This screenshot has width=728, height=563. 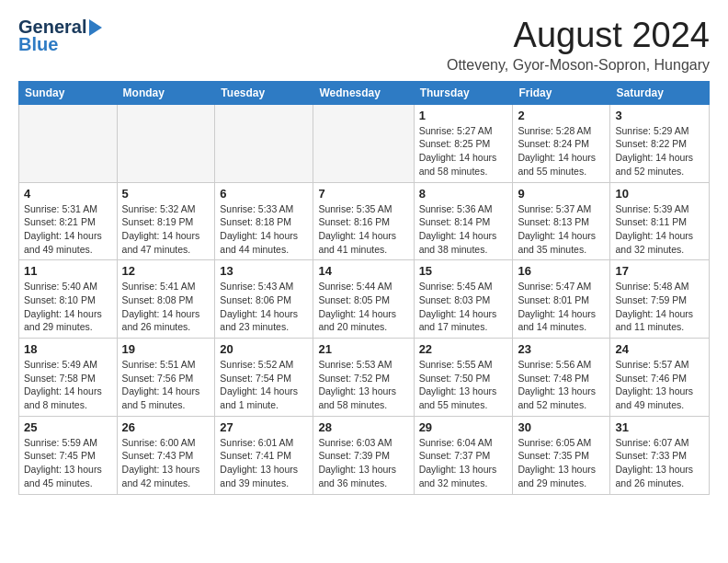 What do you see at coordinates (660, 377) in the screenshot?
I see `calendar-cell-w4-d6: 24Sunrise: 5:57 AM Sunset: 7:46 PM Dayli…` at bounding box center [660, 377].